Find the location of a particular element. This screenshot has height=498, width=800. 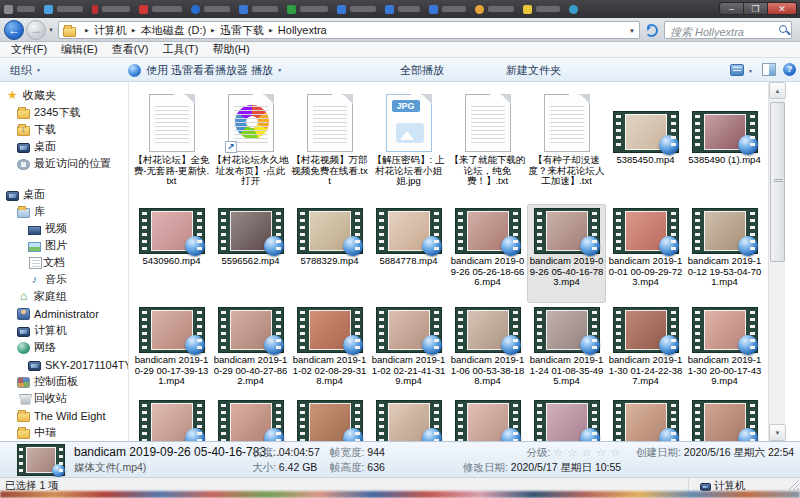

menu-item: 帮助(H) is located at coordinates (230, 50).